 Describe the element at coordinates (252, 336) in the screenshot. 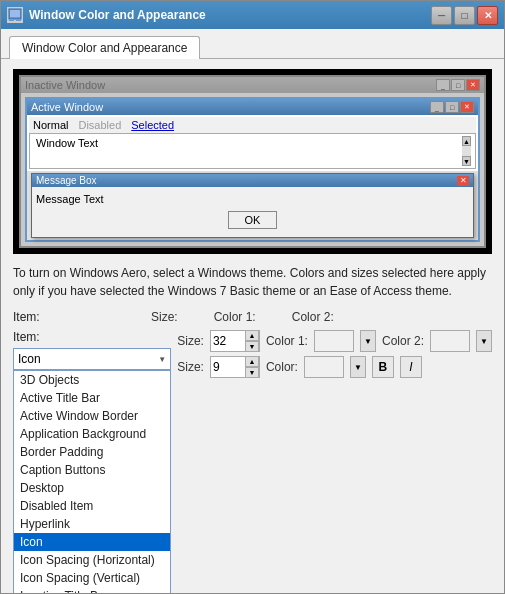

I see `size-up: ▲` at that location.